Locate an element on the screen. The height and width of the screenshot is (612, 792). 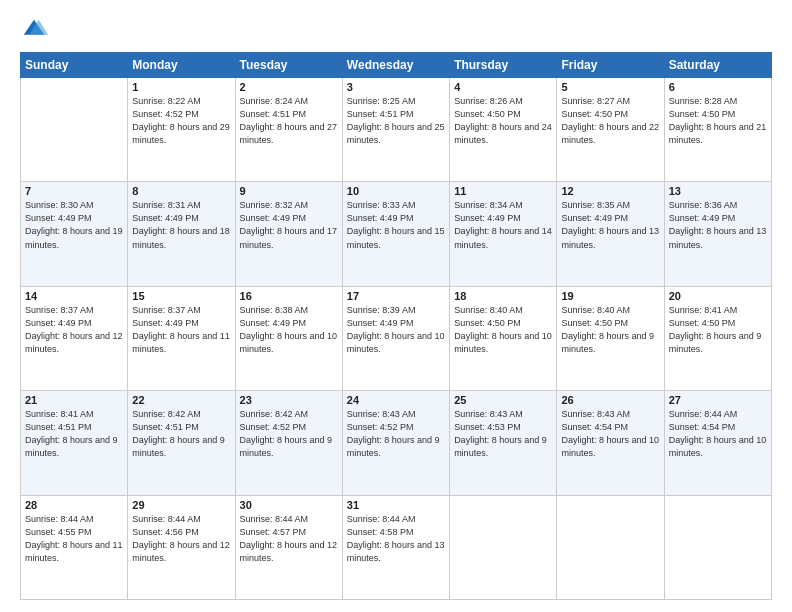
calendar-cell: 11Sunrise: 8:34 AMSunset: 4:49 PMDayligh… is located at coordinates (504, 234).